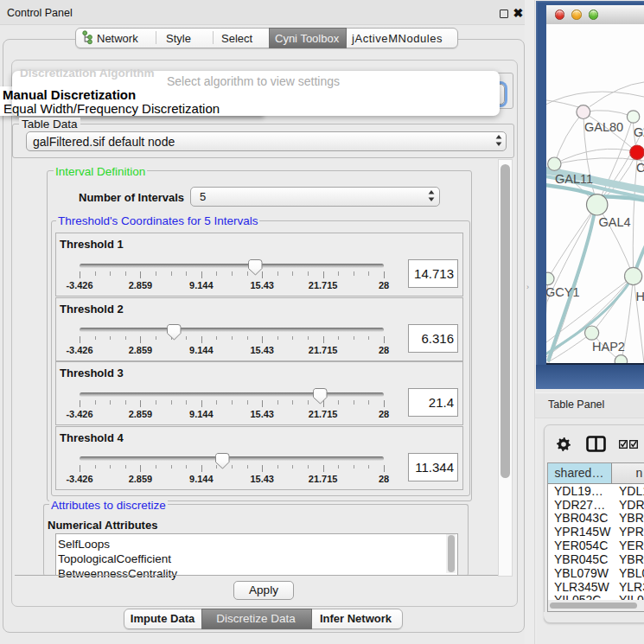 The height and width of the screenshot is (644, 644). Describe the element at coordinates (640, 168) in the screenshot. I see `svg-text: C` at that location.